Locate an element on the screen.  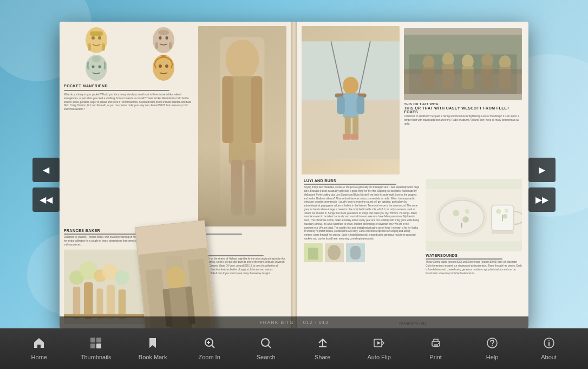
prev-prev-icon: ◀◀ is located at coordinates (46, 199).